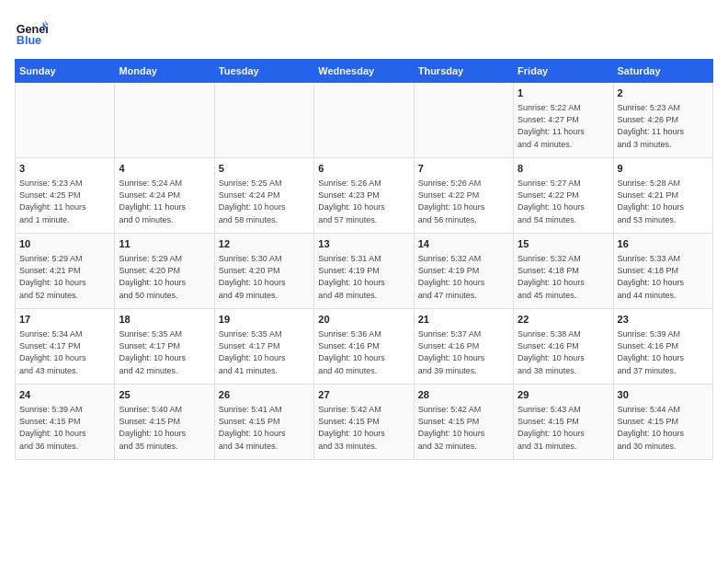 The height and width of the screenshot is (563, 728). I want to click on calendar-cell: 5Sunrise: 5:25 AM Sunset: 4:24 PM Daylig…, so click(264, 196).